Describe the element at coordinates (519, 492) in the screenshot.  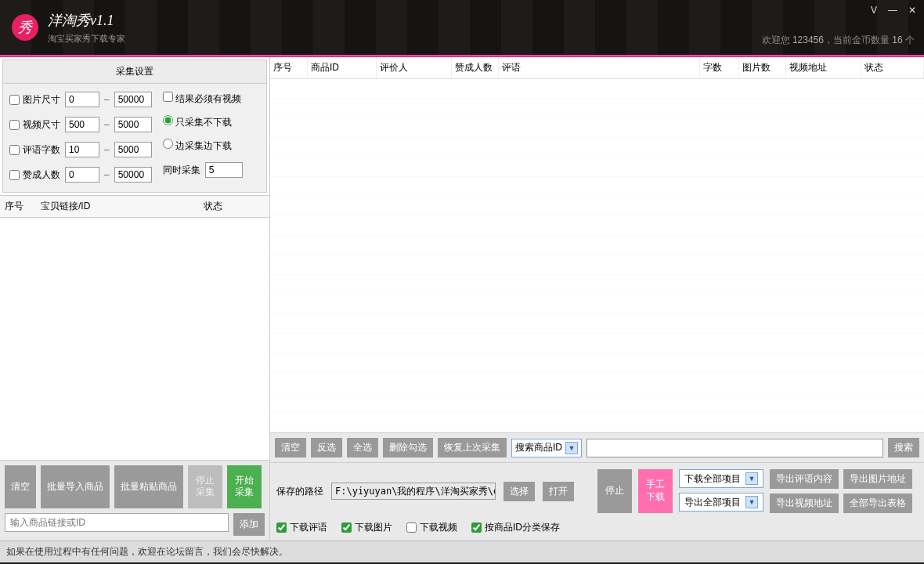
I see `choose-path-button: 选择` at that location.